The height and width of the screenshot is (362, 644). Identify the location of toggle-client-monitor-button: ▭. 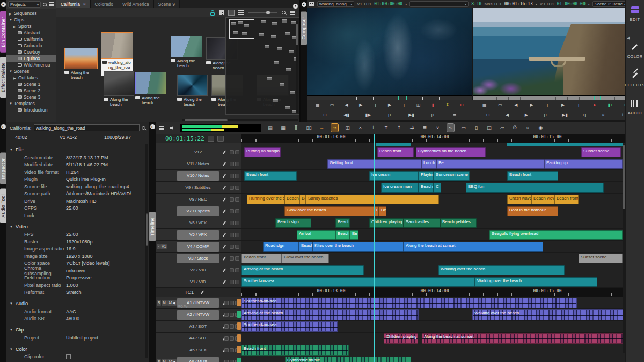
(500, 105).